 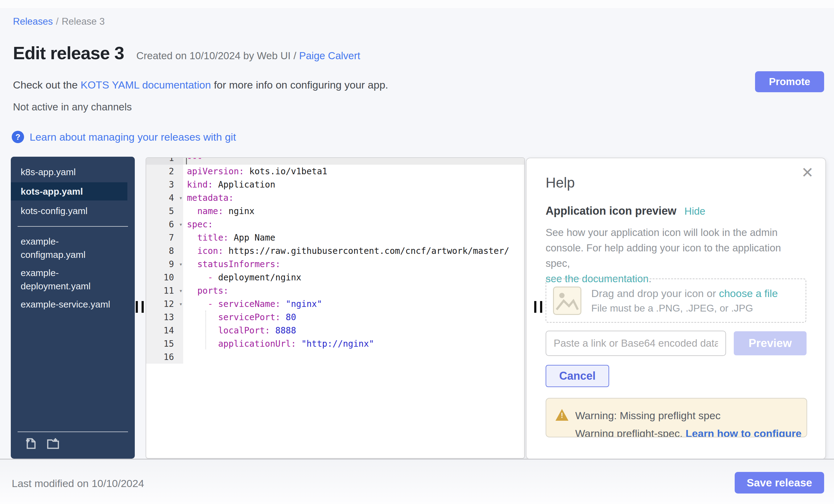 I want to click on new-file-icon, so click(x=31, y=443).